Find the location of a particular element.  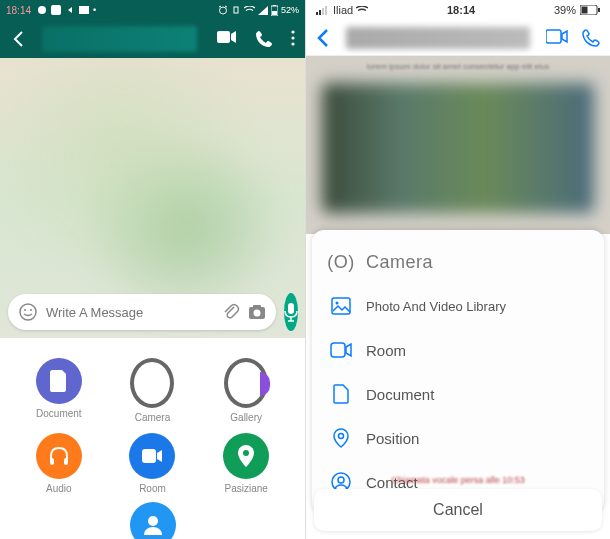

attach-label: Document is located at coordinates (59, 414).